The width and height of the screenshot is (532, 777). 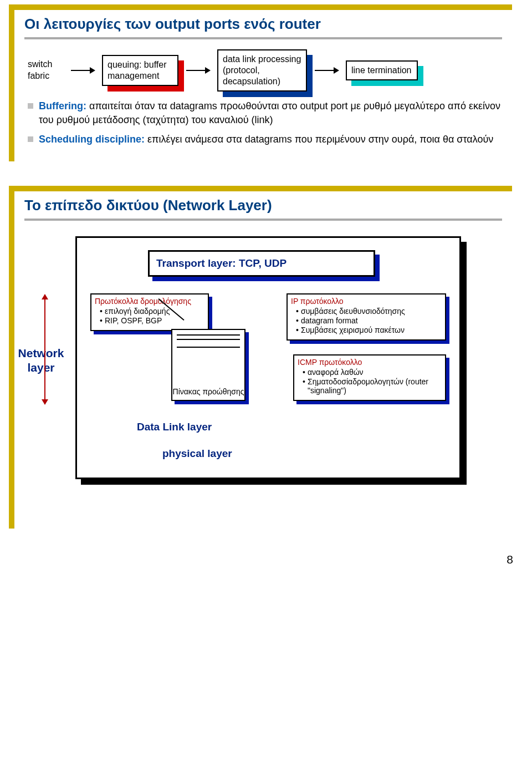 What do you see at coordinates (263, 28) in the screenshot?
I see `slide-title-bar: Οι λειτουργίες των output ports ενός rou…` at bounding box center [263, 28].